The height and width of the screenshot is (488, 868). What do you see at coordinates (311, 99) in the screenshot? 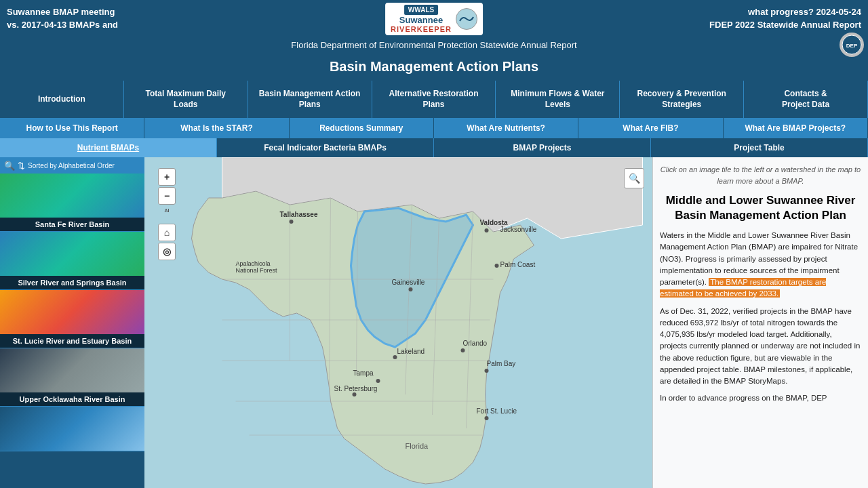
I see `nav-bmap: Basin Management Action Plans` at bounding box center [311, 99].